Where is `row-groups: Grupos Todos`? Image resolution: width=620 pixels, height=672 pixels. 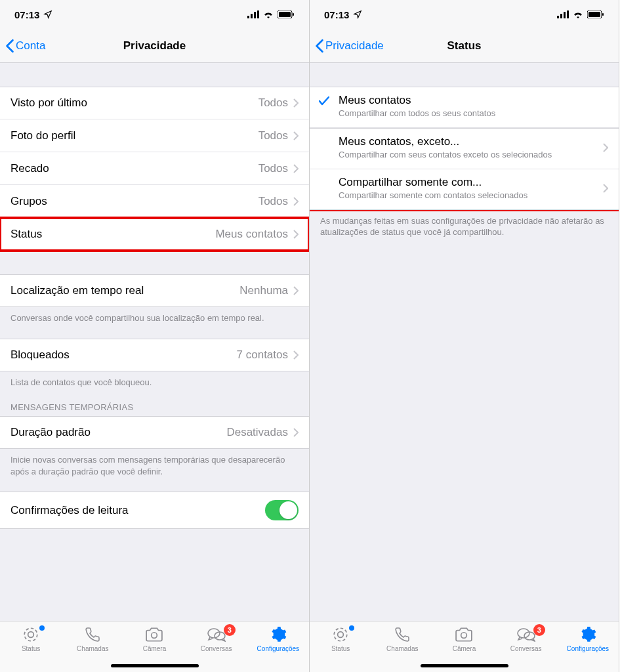
row-groups: Grupos Todos is located at coordinates (155, 201).